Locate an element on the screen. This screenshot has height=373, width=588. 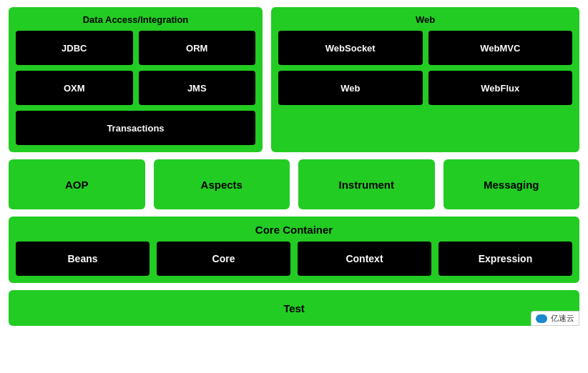
expression-btn: Expression is located at coordinates (505, 259).